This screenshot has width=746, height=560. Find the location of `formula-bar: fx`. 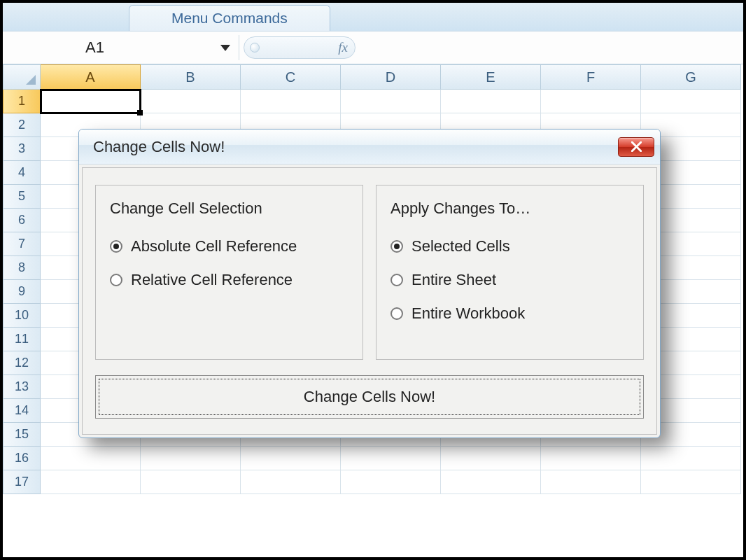

formula-bar: fx is located at coordinates (300, 48).